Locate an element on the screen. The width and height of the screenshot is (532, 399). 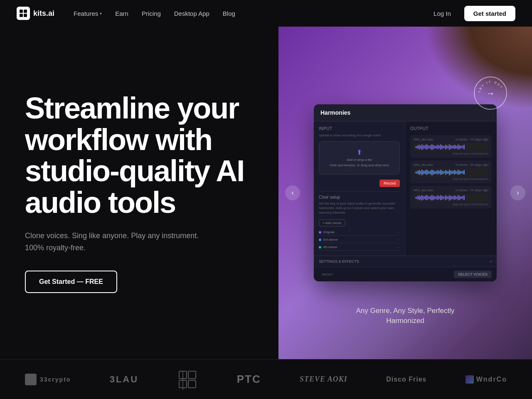
select-voices-button: SELECT VOICES is located at coordinates (473, 274).